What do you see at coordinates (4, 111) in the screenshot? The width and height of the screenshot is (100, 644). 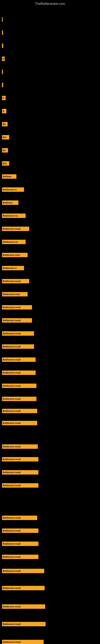 I see `bar-label: E` at bounding box center [4, 111].